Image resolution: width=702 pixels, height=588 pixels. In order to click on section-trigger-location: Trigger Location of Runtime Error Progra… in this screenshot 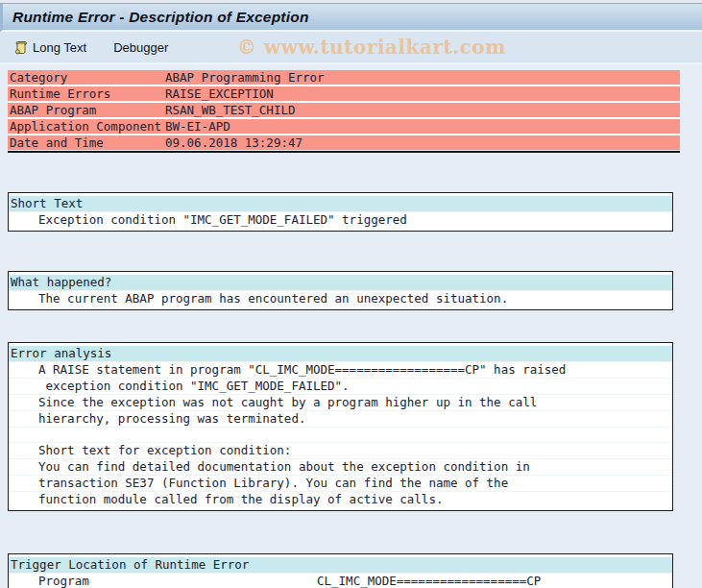, I will do `click(340, 571)`.